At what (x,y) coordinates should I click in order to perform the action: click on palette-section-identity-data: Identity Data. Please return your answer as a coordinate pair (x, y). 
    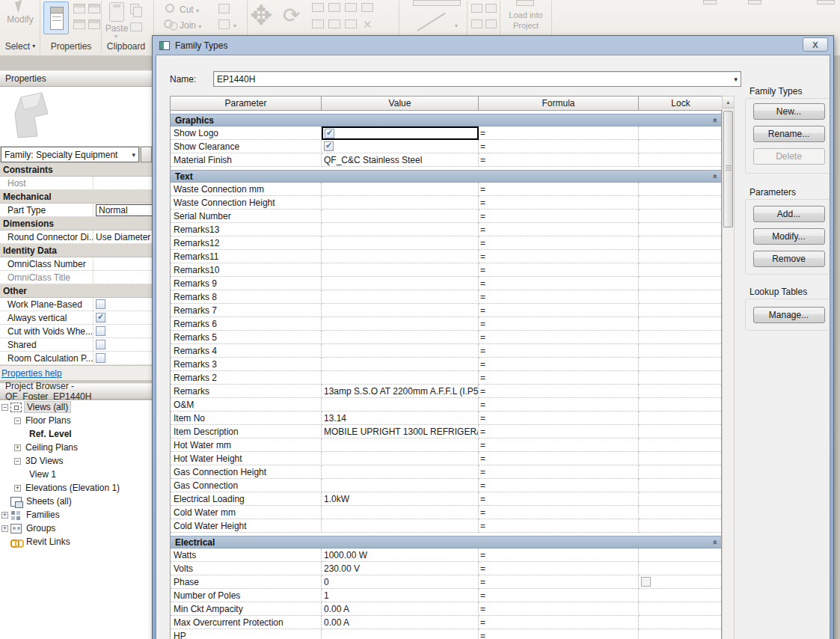
    Looking at the image, I should click on (76, 251).